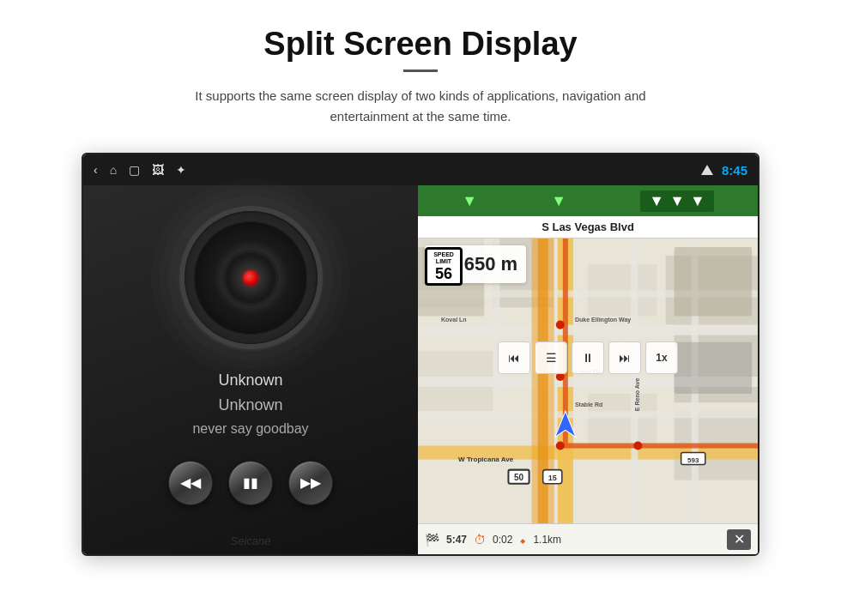  Describe the element at coordinates (251, 381) in the screenshot. I see `track-title: Unknown` at that location.